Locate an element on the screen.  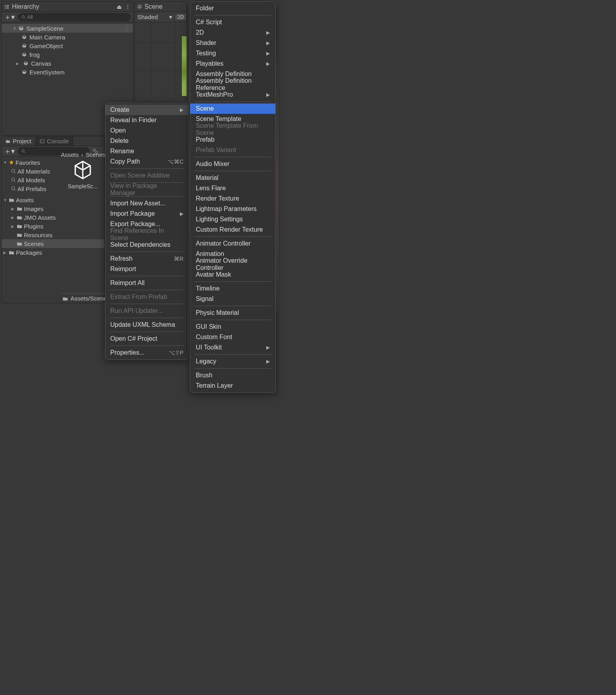
folder-label: Resources is located at coordinates (38, 235).